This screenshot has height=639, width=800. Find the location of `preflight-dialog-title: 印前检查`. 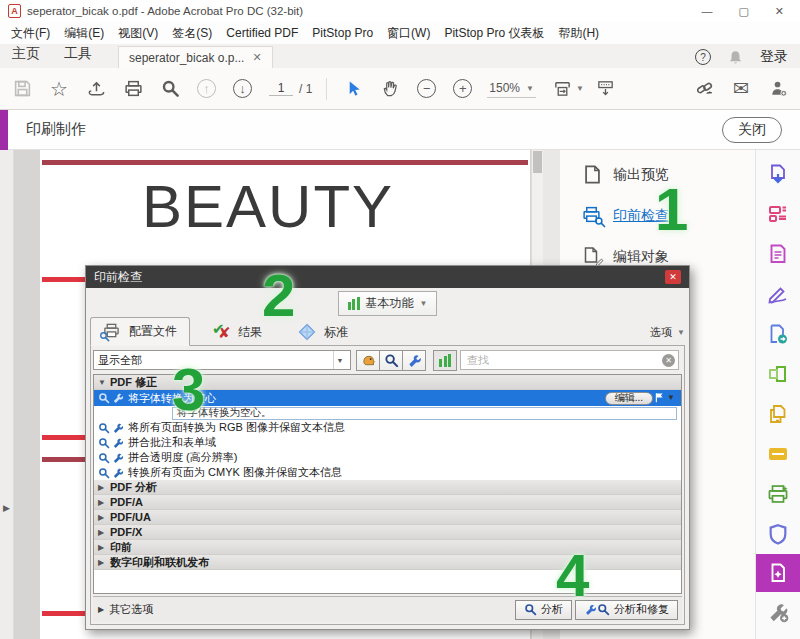

preflight-dialog-title: 印前检查 is located at coordinates (118, 278).